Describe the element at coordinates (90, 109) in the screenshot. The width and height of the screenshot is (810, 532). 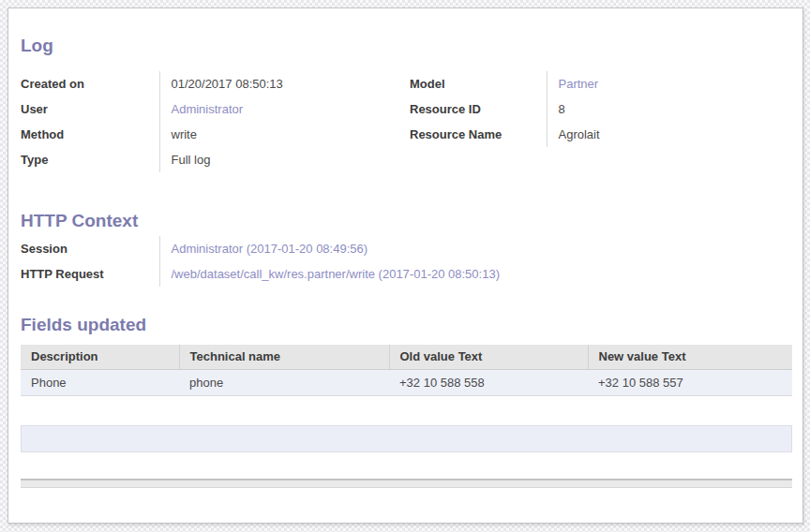
I see `field-label-user: User` at that location.